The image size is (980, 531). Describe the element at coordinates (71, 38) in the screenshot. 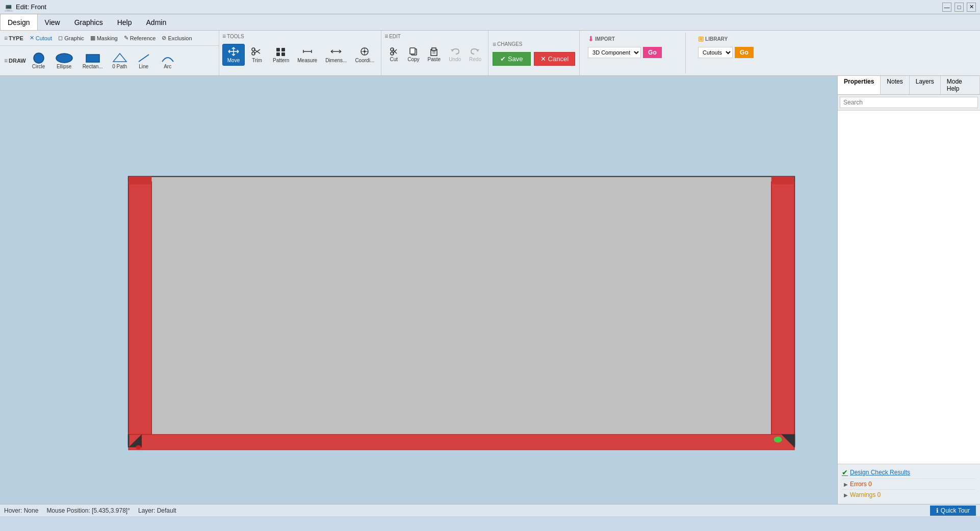

I see `type-graphic: ◻ Graphic` at that location.